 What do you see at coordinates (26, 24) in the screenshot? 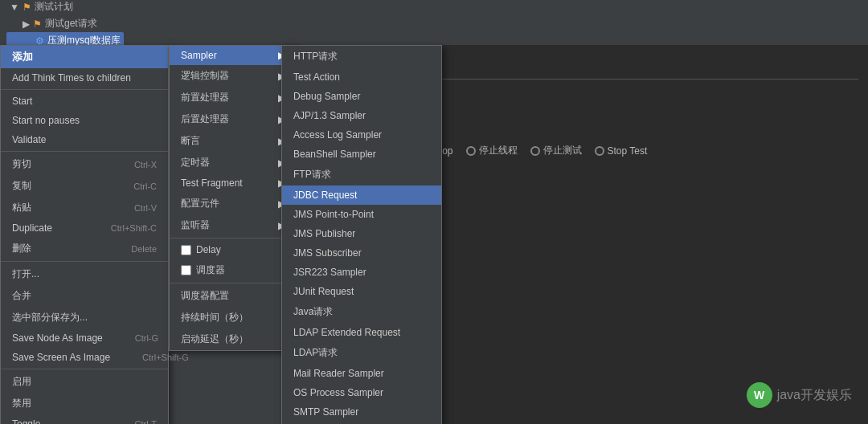
I see `tree-expand-icon: ▶` at bounding box center [26, 24].